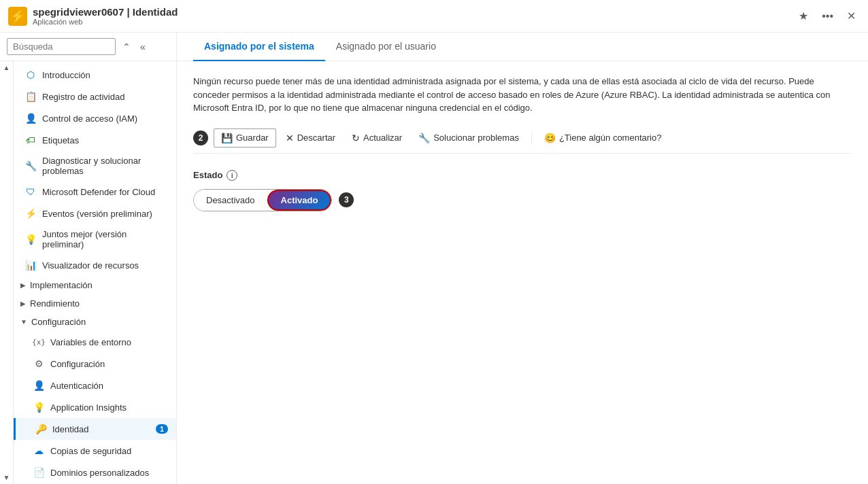  I want to click on refresh-label: Actualizar, so click(382, 137).